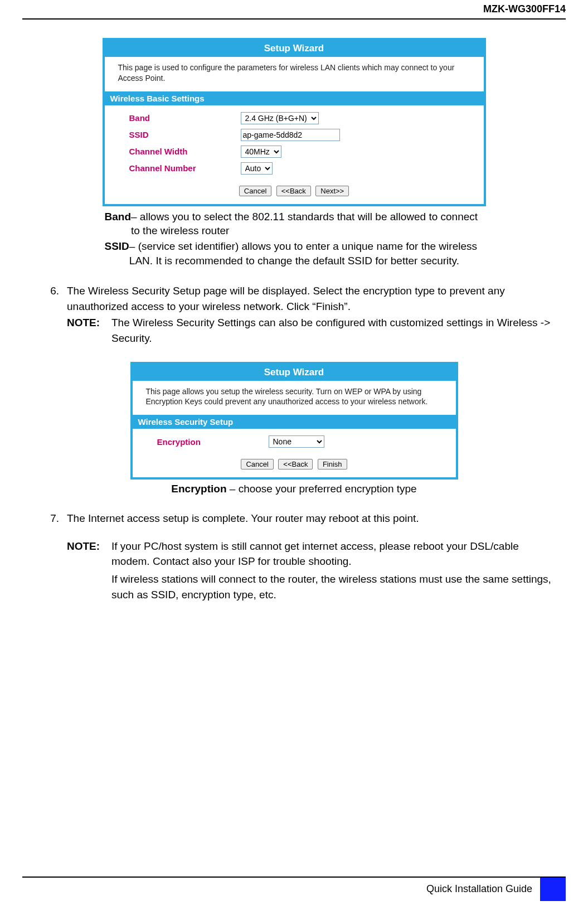  I want to click on band-select: 2.4 GHz (B+G+N), so click(280, 118).